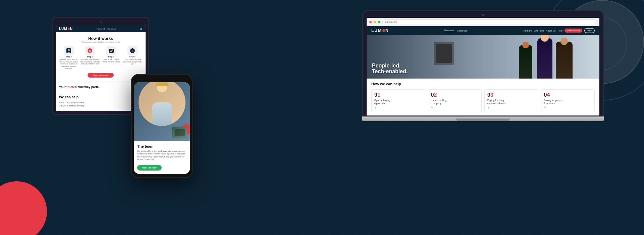  I want to click on tablet-step-3-label: Step 3, so click(111, 57).